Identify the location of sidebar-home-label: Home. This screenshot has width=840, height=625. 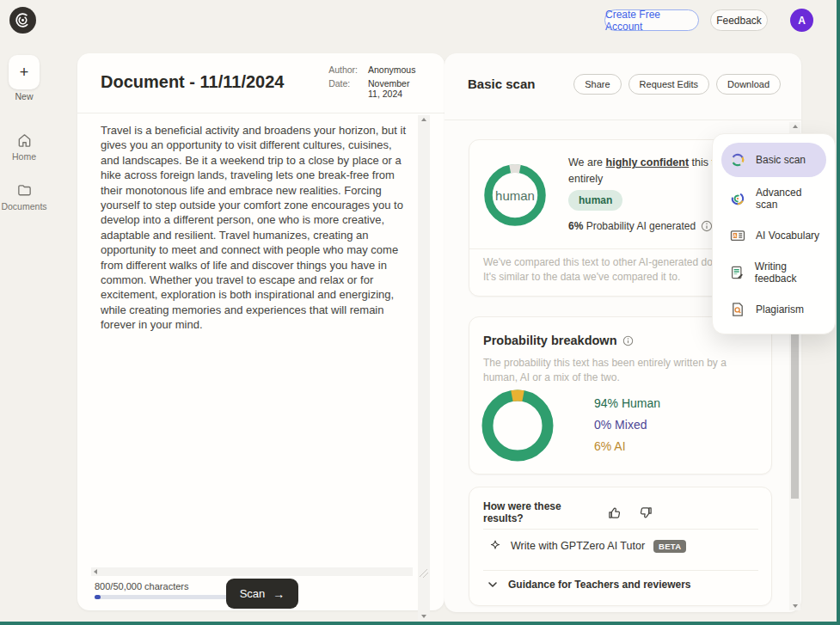
(24, 156).